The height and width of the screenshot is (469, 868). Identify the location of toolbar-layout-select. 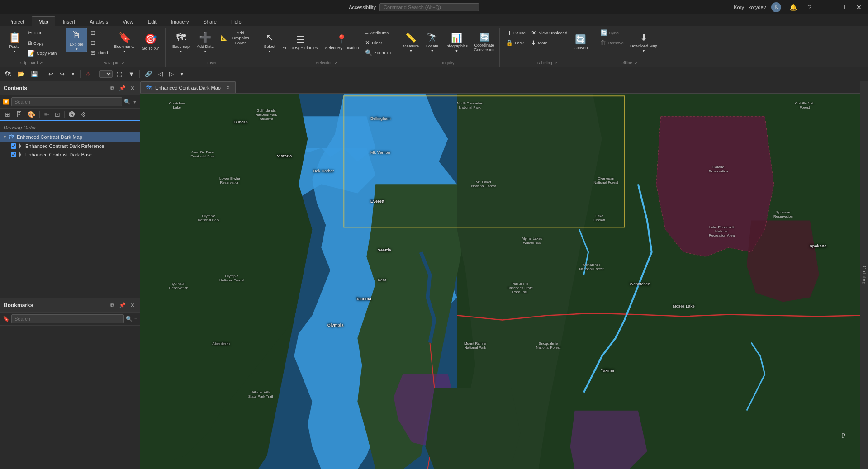
(106, 74).